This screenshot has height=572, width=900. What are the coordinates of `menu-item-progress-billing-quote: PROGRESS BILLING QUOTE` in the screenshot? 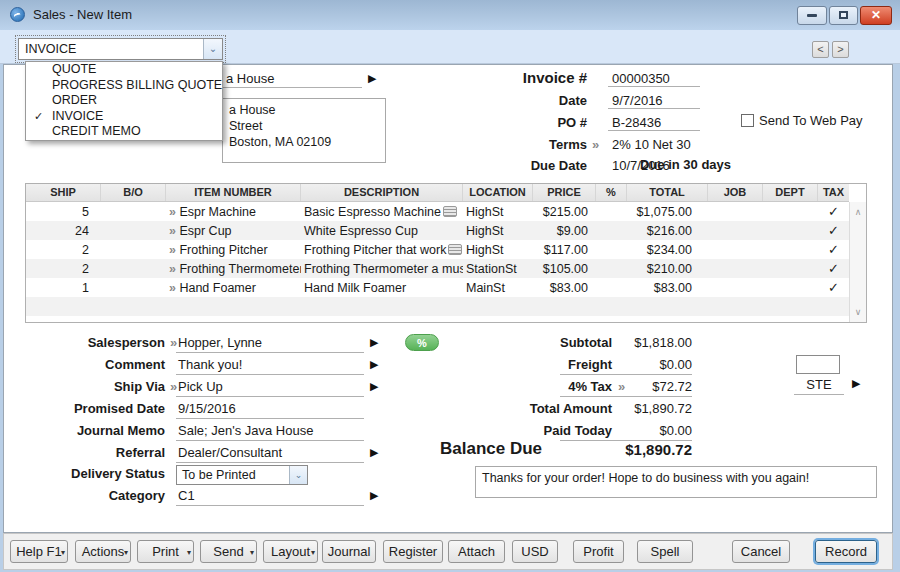 It's located at (124, 86).